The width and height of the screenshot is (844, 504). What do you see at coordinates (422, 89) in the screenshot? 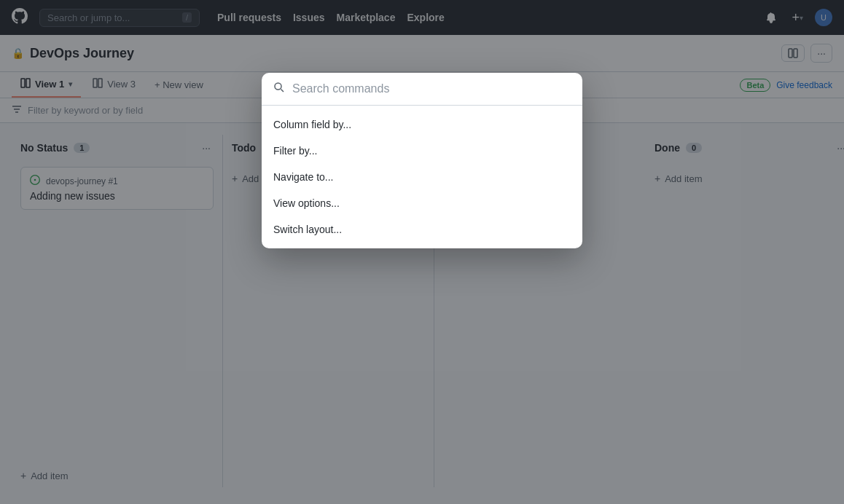
I see `command-palette-search-row` at bounding box center [422, 89].